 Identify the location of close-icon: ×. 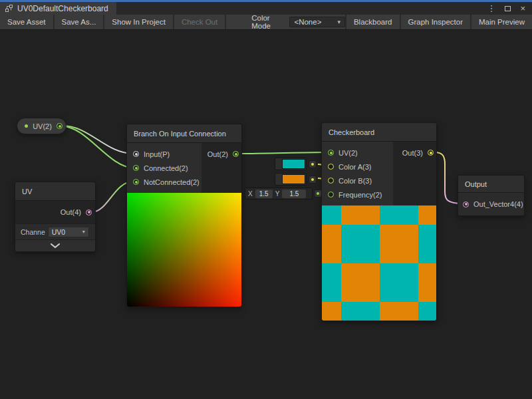
(523, 8).